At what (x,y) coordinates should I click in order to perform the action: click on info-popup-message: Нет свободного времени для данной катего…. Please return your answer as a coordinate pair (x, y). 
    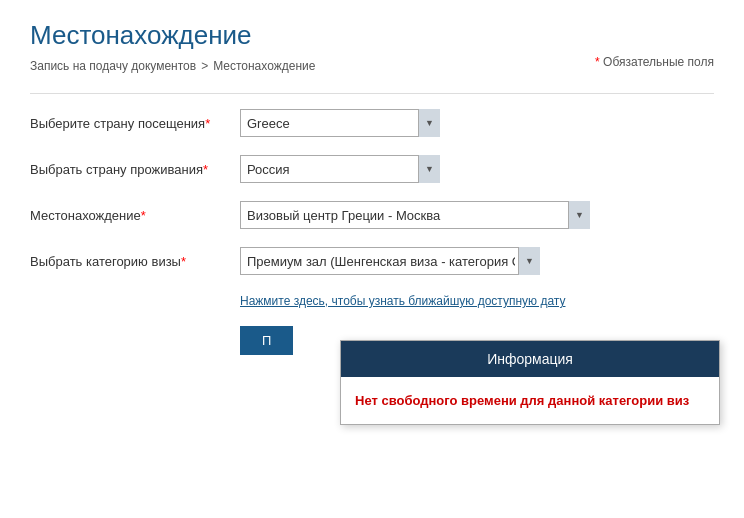
    Looking at the image, I should click on (530, 400).